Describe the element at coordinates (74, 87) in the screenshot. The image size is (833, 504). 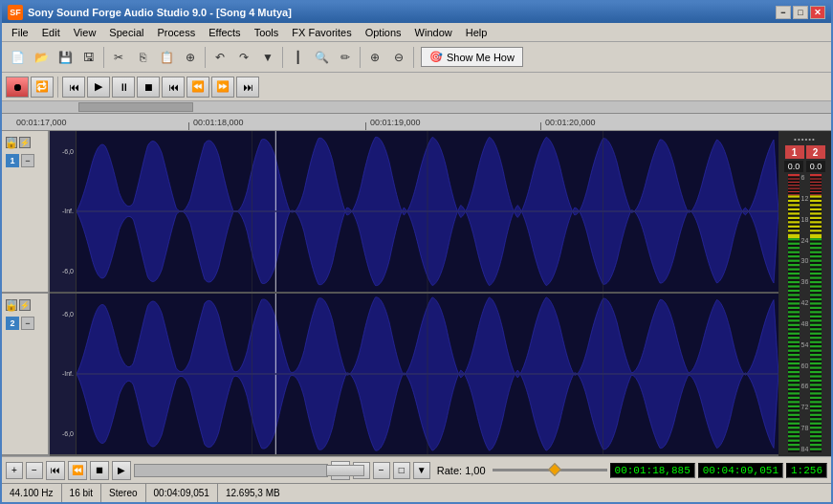
I see `play-from-start-button: ⏮` at that location.